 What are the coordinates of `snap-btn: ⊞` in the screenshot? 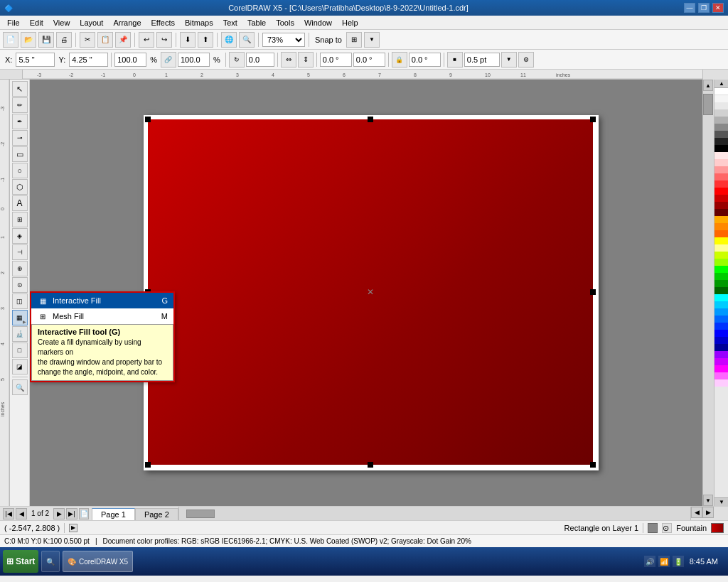 It's located at (354, 40).